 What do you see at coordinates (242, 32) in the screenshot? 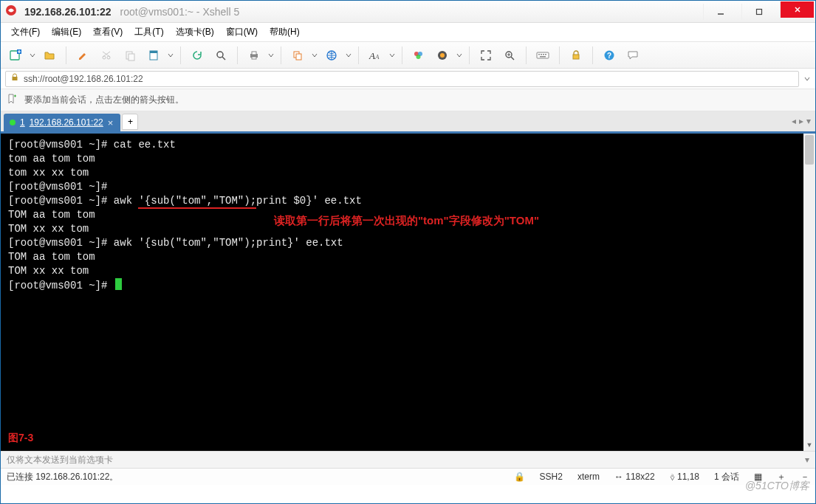
I see `menu-window: 窗口(W)` at bounding box center [242, 32].